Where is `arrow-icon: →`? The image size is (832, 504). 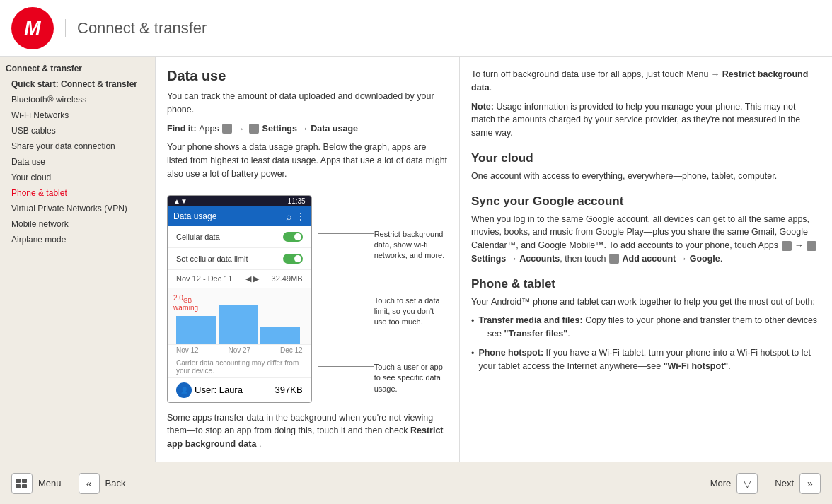 arrow-icon: → is located at coordinates (241, 129).